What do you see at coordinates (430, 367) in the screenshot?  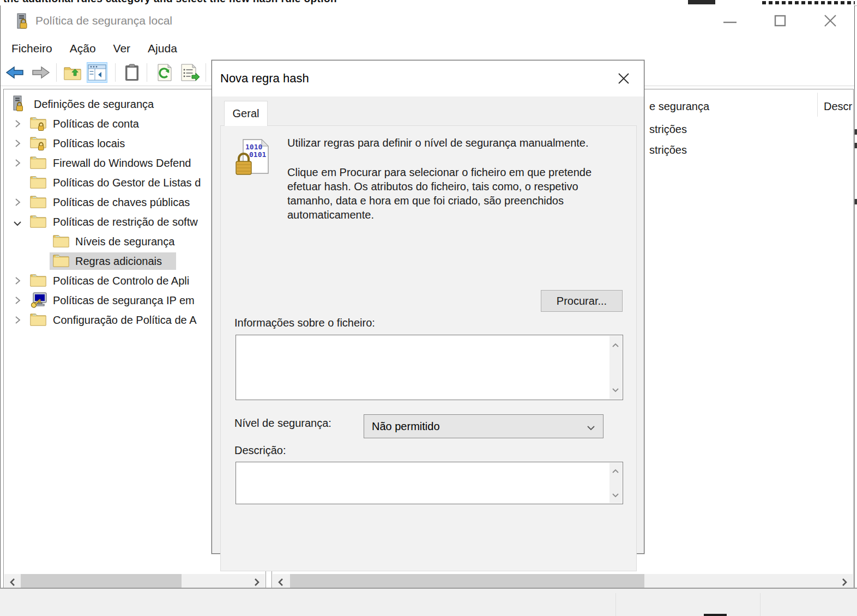 I see `file-info-textarea` at bounding box center [430, 367].